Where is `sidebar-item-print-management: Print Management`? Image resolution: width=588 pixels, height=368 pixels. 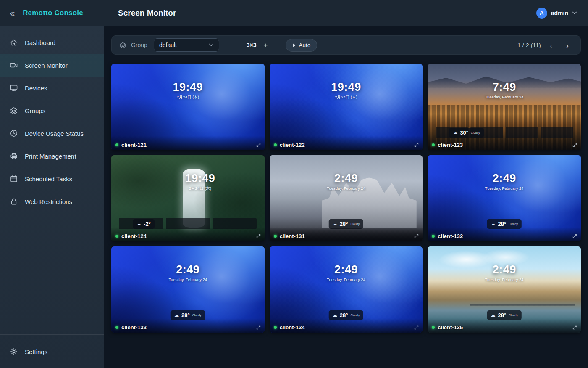
sidebar-item-print-management: Print Management is located at coordinates (52, 156).